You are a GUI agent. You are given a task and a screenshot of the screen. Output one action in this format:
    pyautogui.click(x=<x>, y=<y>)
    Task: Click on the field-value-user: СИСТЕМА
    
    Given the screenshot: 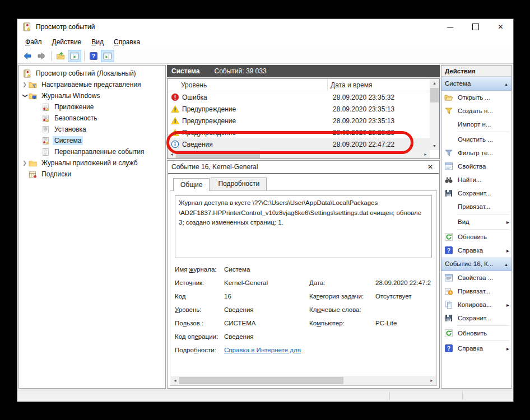 What is the action you would take?
    pyautogui.click(x=267, y=323)
    